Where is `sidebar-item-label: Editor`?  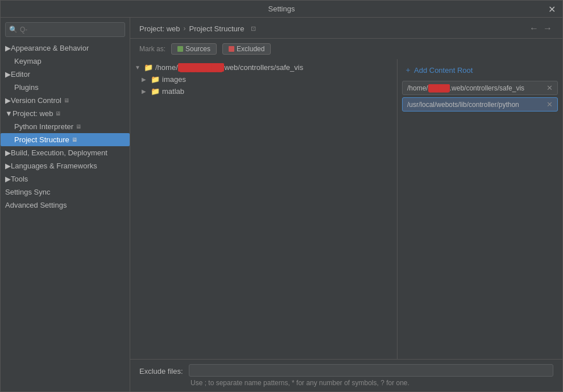
sidebar-item-label: Editor is located at coordinates (20, 74).